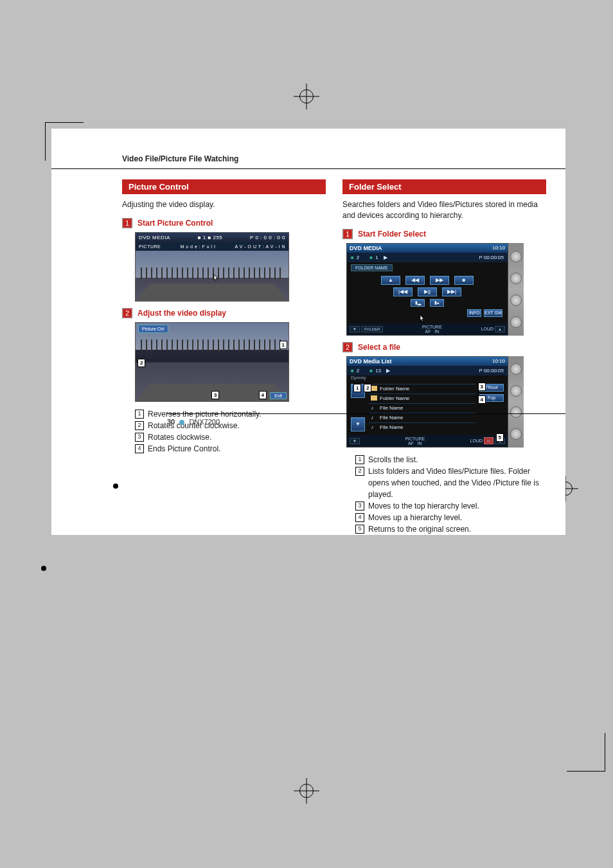 This screenshot has width=613, height=868. What do you see at coordinates (171, 422) in the screenshot?
I see `page-number: 30` at bounding box center [171, 422].